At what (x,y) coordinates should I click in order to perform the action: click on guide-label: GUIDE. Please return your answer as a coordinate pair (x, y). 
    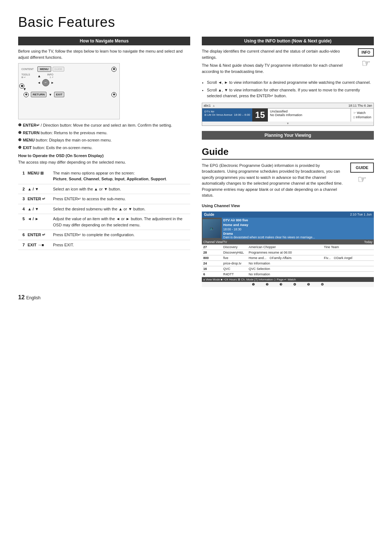
    Looking at the image, I should click on (362, 168).